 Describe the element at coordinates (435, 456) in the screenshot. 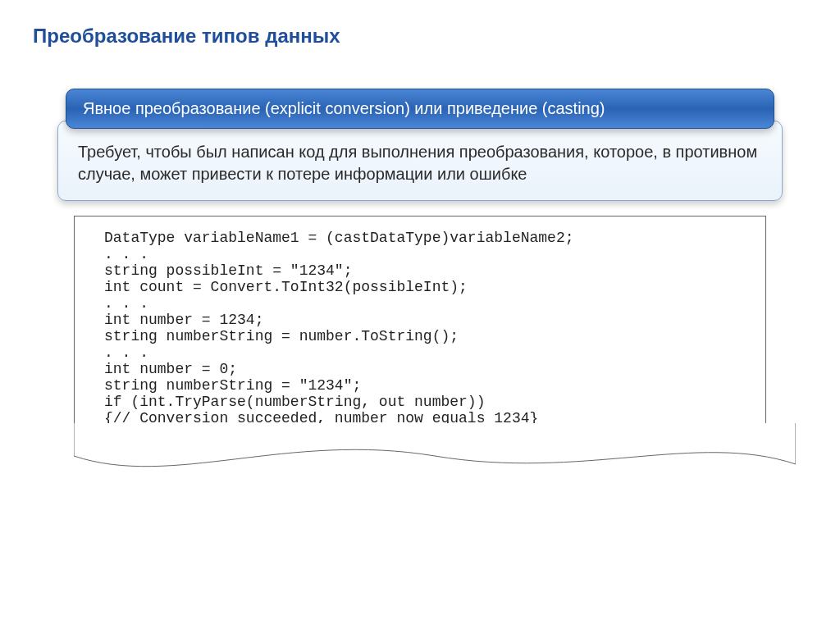

I see `paper-wave-edge` at that location.